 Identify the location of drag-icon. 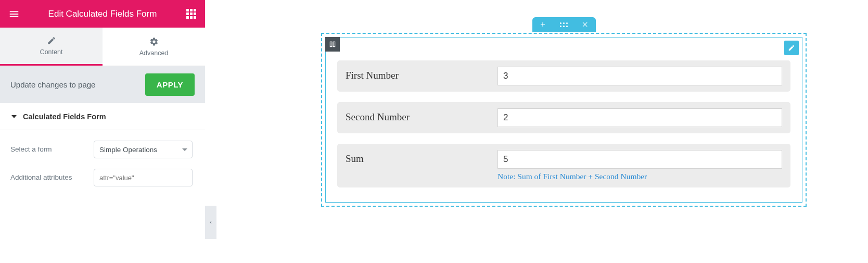
(564, 25).